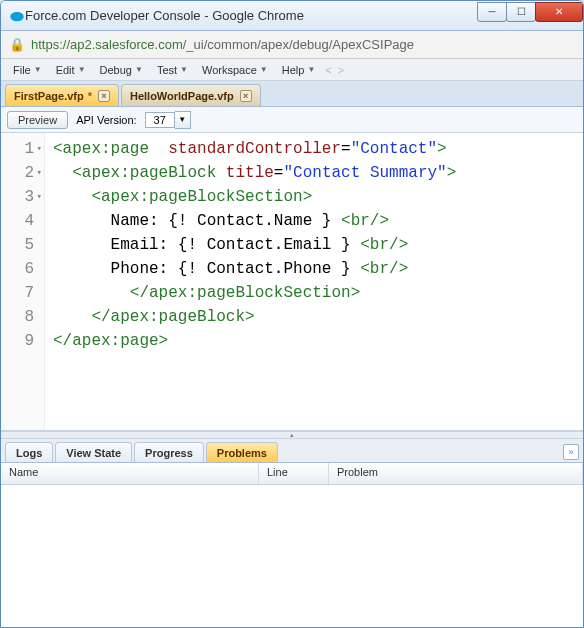 The height and width of the screenshot is (628, 584). What do you see at coordinates (222, 44) in the screenshot?
I see `url-text: https://ap2.salesforce.com/_ui/common/ap…` at bounding box center [222, 44].